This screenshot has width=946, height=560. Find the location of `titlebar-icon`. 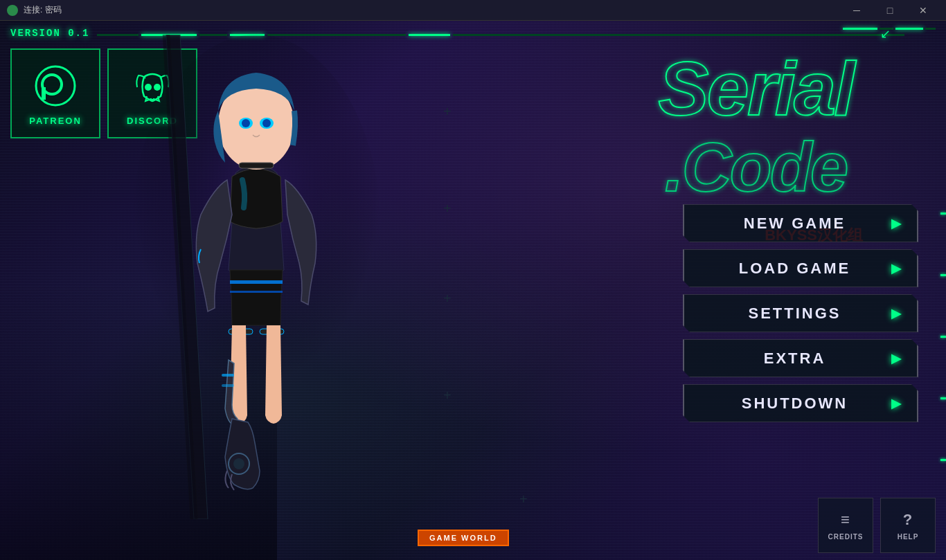

titlebar-icon is located at coordinates (12, 10).